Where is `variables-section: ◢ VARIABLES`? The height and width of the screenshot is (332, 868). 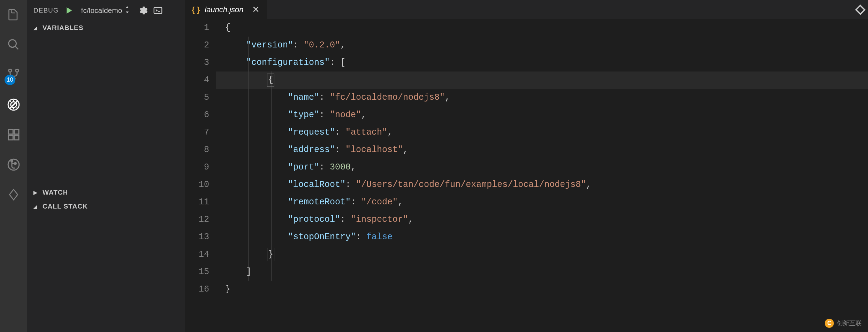 variables-section: ◢ VARIABLES is located at coordinates (106, 28).